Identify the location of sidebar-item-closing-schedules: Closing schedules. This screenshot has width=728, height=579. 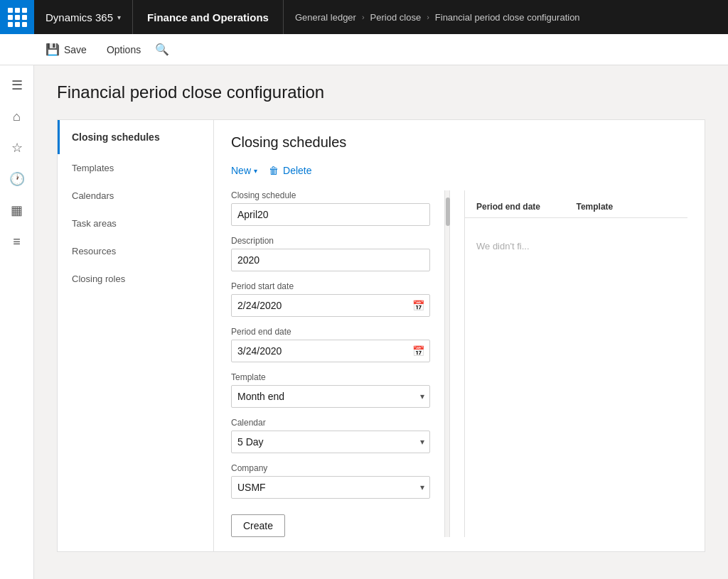
(135, 137).